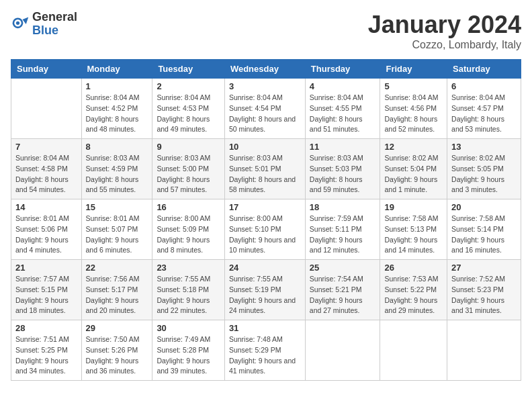  What do you see at coordinates (266, 230) in the screenshot?
I see `calendar-week-row: 14Sunrise: 8:01 AM Sunset: 5:06 PM Dayli…` at bounding box center [266, 230].